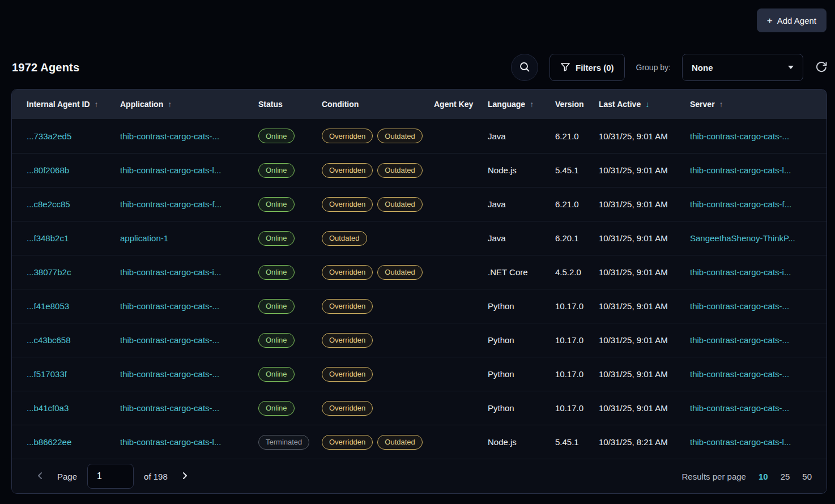 This screenshot has width=835, height=504. I want to click on cell-agent-id: ...38077b2c, so click(74, 272).